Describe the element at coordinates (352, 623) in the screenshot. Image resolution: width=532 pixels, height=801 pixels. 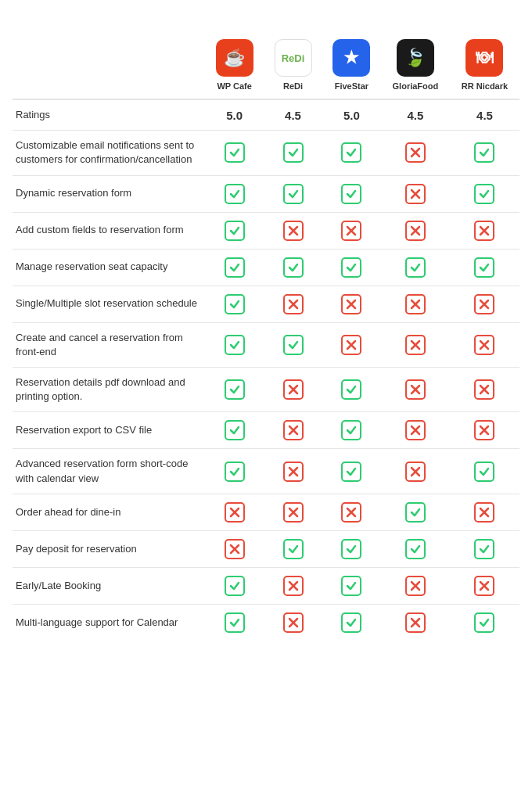
I see `feature-12-plugin-fivestar` at that location.